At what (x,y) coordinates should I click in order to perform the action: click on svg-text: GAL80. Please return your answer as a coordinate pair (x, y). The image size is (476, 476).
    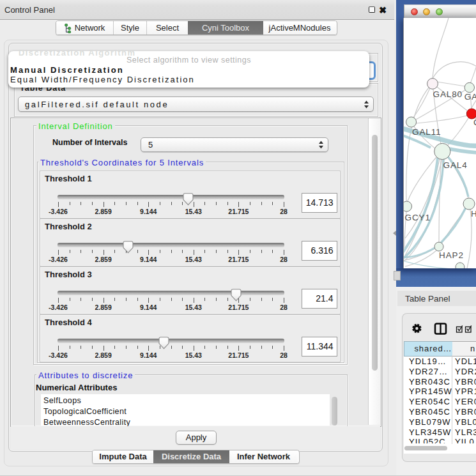
    Looking at the image, I should click on (449, 95).